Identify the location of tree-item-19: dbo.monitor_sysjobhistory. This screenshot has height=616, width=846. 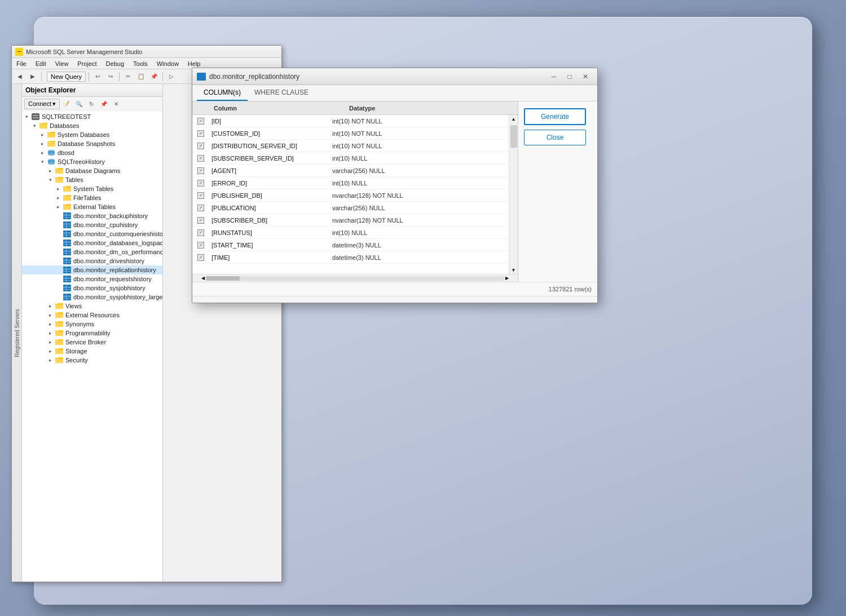
(92, 288).